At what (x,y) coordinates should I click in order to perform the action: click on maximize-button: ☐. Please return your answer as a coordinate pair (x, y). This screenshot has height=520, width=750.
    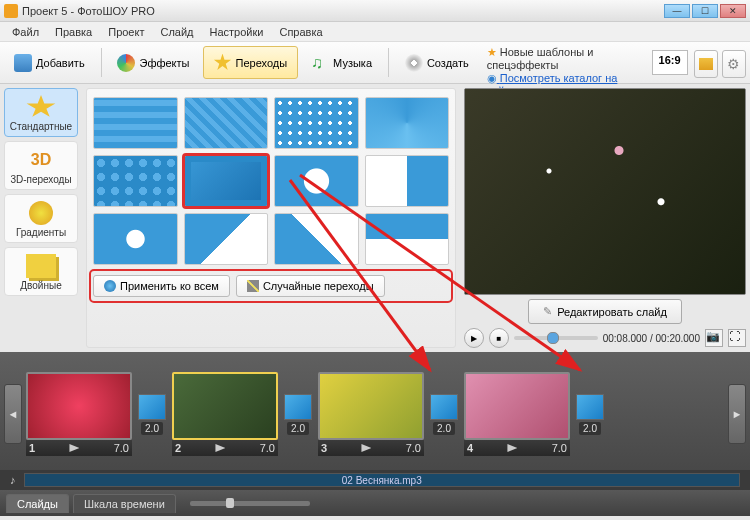
    Looking at the image, I should click on (705, 11).